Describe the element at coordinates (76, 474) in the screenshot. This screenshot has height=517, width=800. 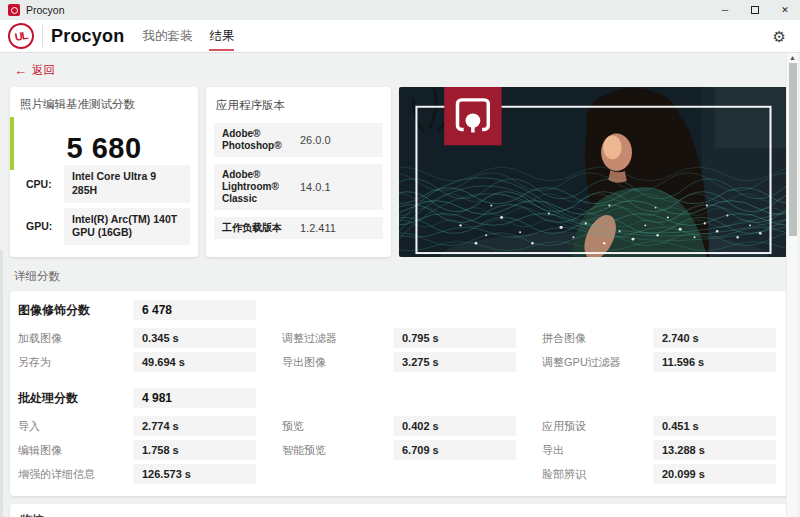
I see `metric-label: 增强的详细信息` at that location.